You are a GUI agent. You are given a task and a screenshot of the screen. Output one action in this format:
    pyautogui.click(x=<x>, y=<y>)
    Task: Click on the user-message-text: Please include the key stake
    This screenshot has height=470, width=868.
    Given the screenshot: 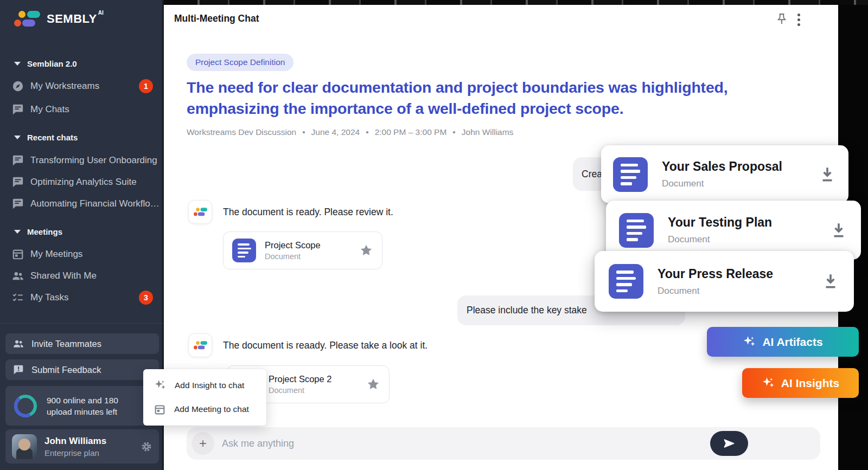 What is the action you would take?
    pyautogui.click(x=527, y=310)
    